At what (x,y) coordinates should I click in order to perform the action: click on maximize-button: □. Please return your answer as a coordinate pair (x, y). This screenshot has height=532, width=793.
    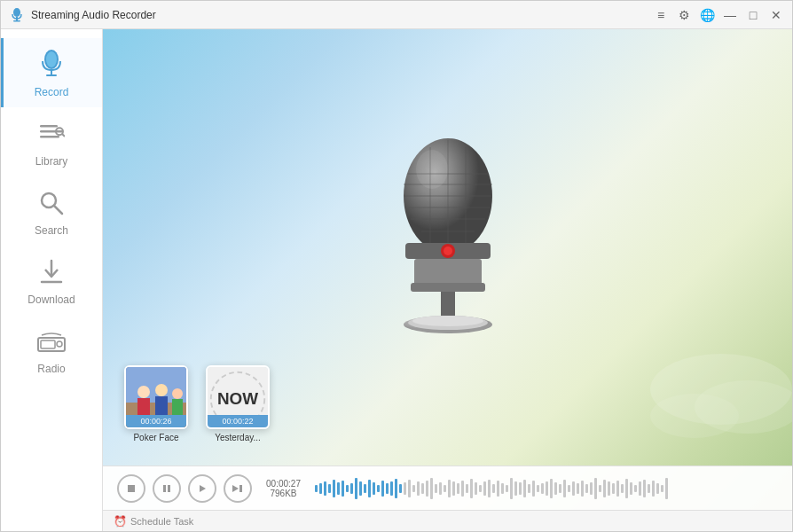
    Looking at the image, I should click on (753, 15).